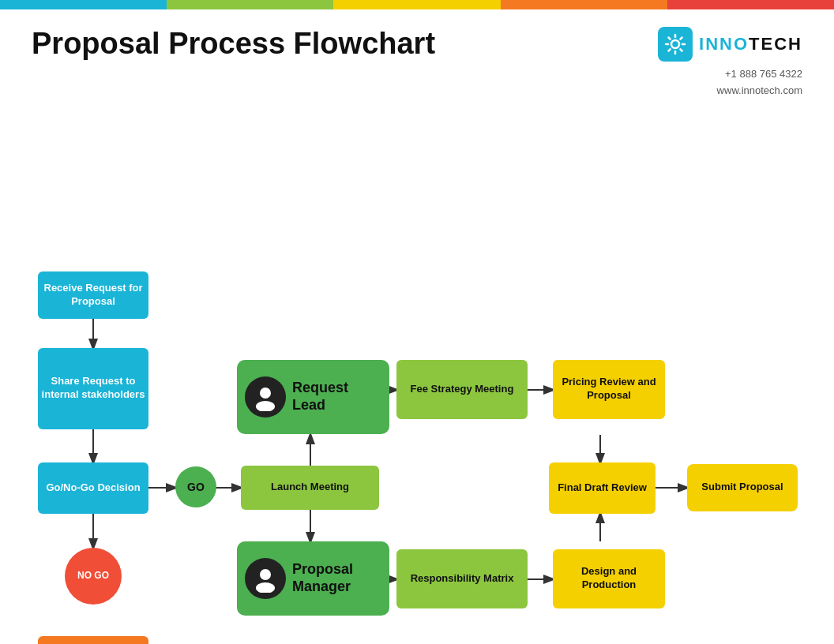  Describe the element at coordinates (609, 390) in the screenshot. I see `pricing-review-box: Pricing Review and Proposal` at that location.